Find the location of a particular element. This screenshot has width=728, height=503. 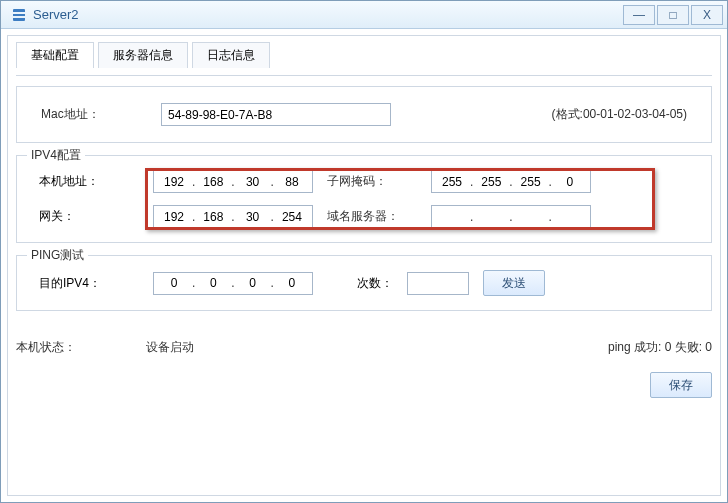

ping-group: PING测试 目的IPV4： . . . 次数： 发送 is located at coordinates (364, 283).